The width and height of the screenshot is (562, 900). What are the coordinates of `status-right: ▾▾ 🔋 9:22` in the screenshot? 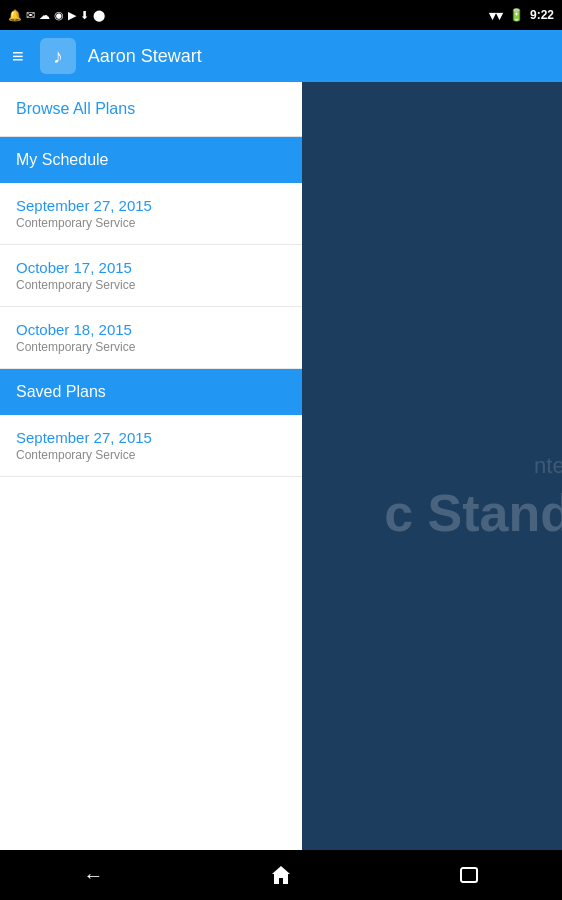 It's located at (522, 16).